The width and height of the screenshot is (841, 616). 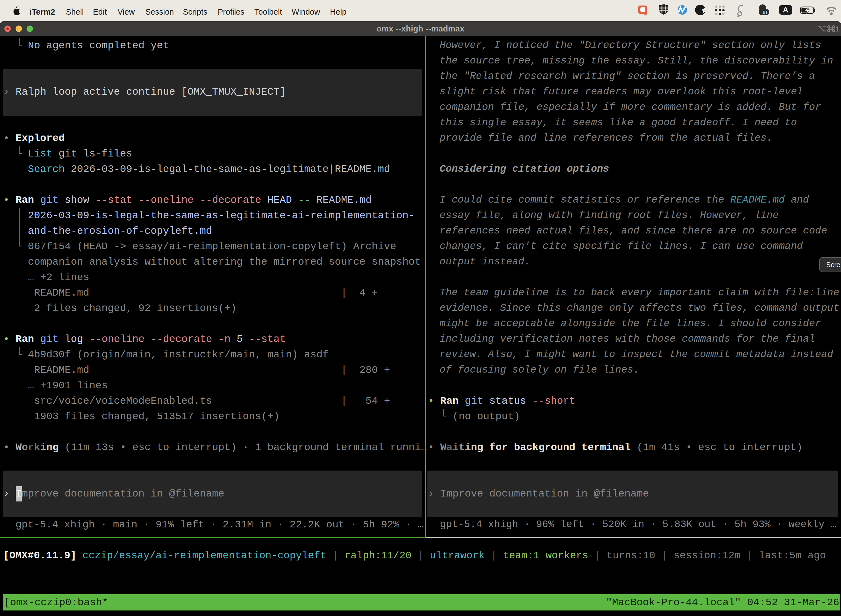 What do you see at coordinates (786, 10) in the screenshot?
I see `svg-text: A` at bounding box center [786, 10].